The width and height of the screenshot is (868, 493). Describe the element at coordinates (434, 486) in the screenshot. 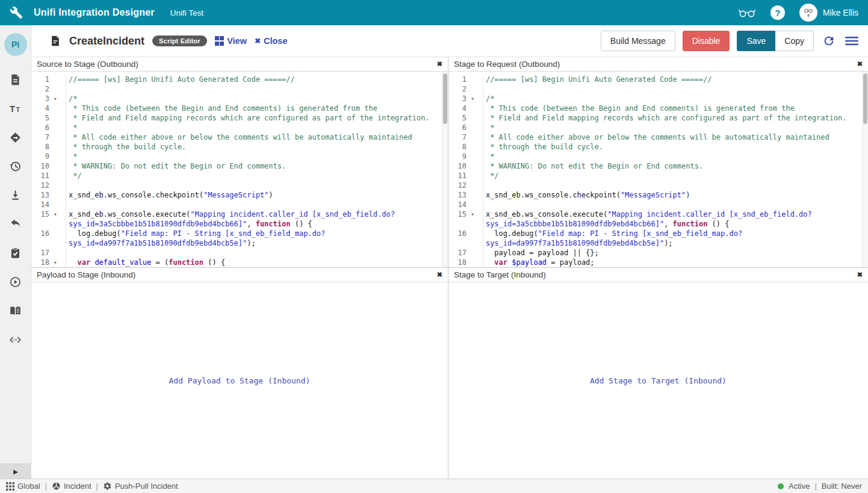

I see `status-bar: Global | Incident | Push-Pull Incident A…` at that location.